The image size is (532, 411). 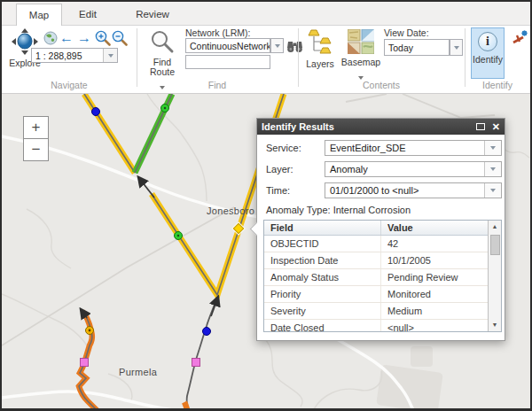 I want to click on binoculars-icon, so click(x=294, y=48).